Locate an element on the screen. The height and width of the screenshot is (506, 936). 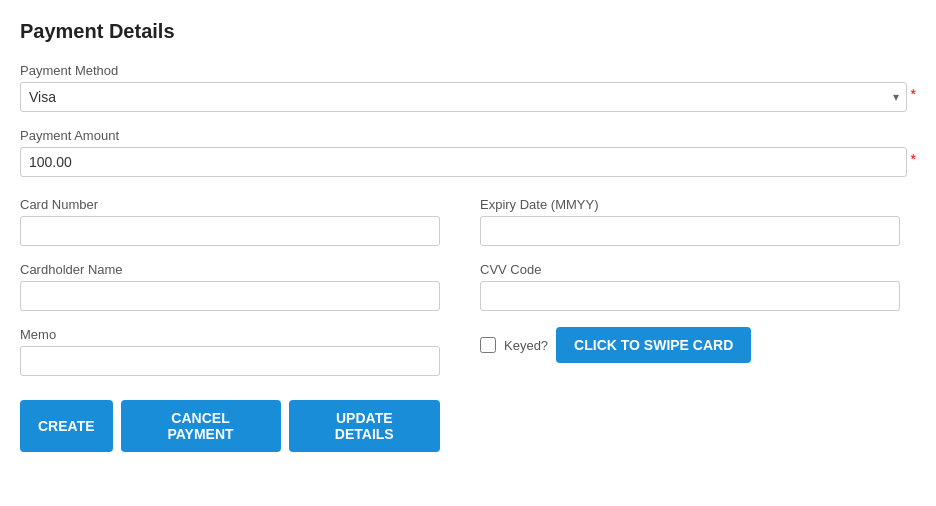
cardholder-name-label: Cardholder Name is located at coordinates (230, 270).